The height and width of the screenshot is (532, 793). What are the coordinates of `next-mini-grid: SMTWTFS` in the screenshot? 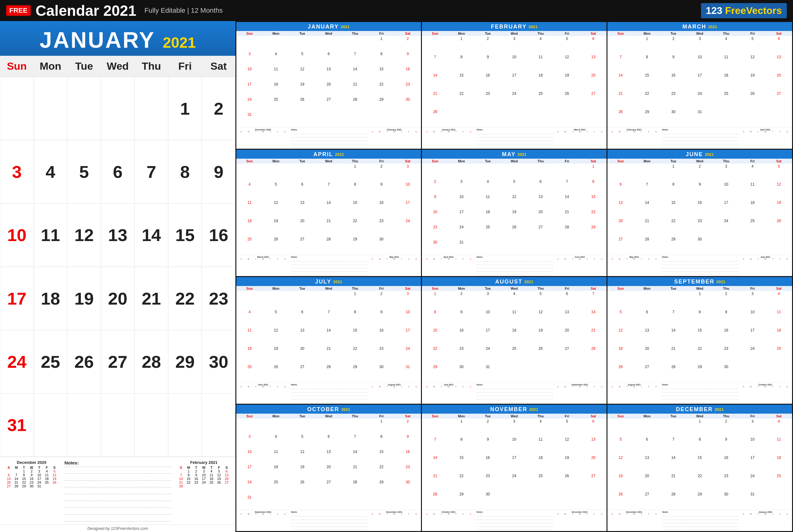 It's located at (580, 259).